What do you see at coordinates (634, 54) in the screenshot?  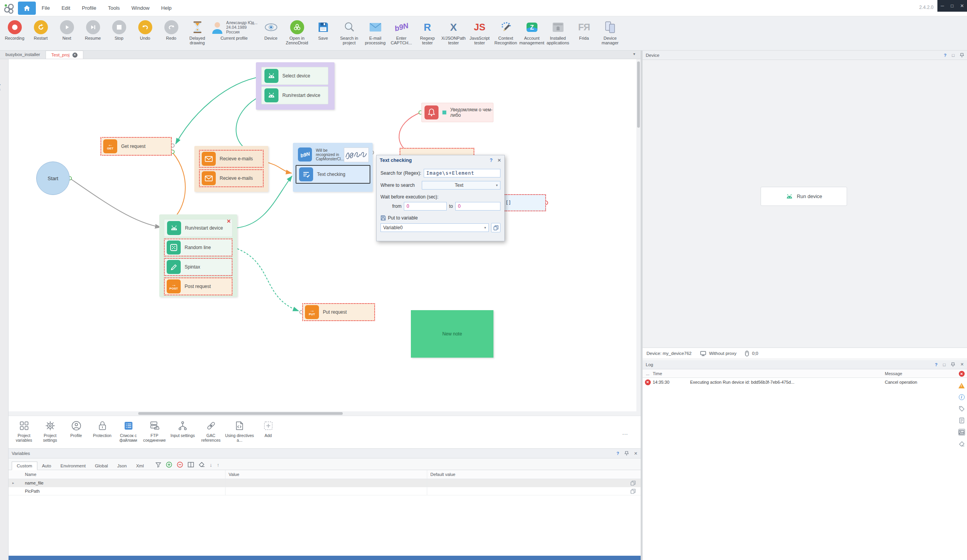 I see `tabstrip-chevron-icon: ▾` at bounding box center [634, 54].